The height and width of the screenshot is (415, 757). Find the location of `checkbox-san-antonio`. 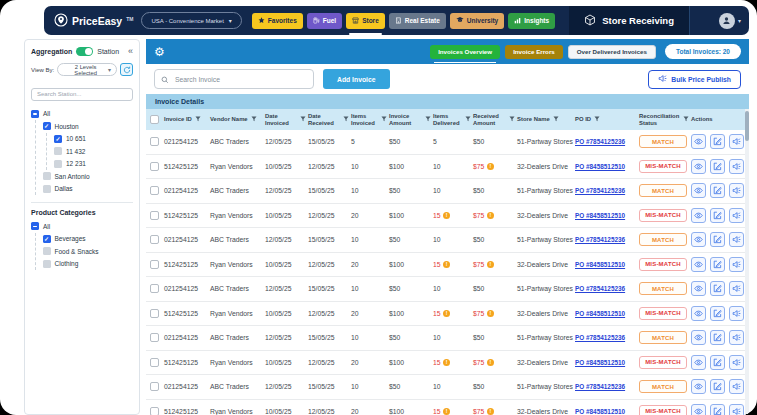

checkbox-san-antonio is located at coordinates (47, 176).